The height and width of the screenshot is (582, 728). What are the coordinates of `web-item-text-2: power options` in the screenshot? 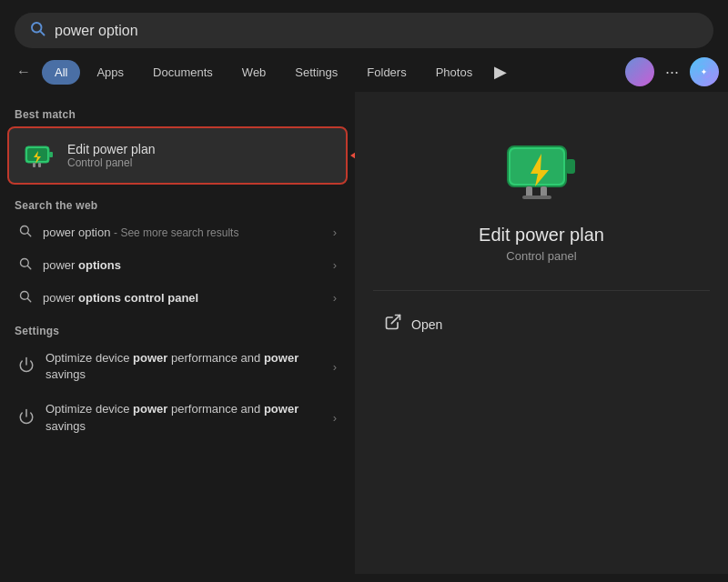 It's located at (187, 266).